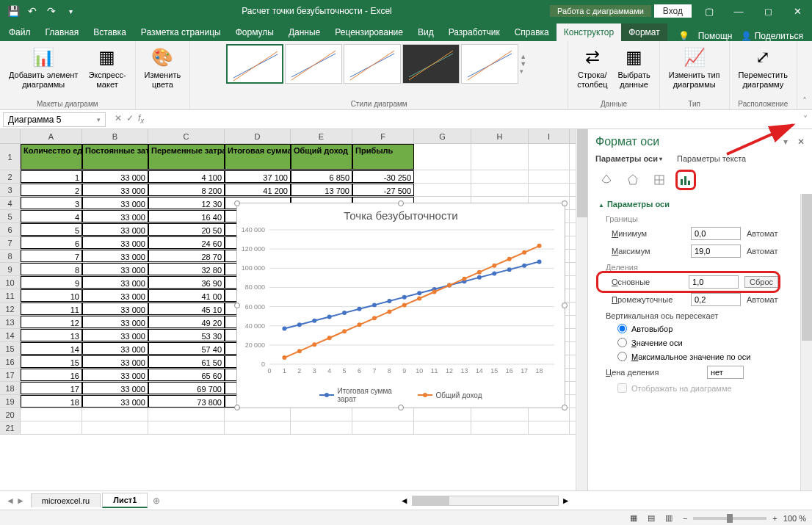  What do you see at coordinates (43, 68) in the screenshot?
I see `add-chart-element-button: 📊 Добавить элемент диаграммы` at bounding box center [43, 68].